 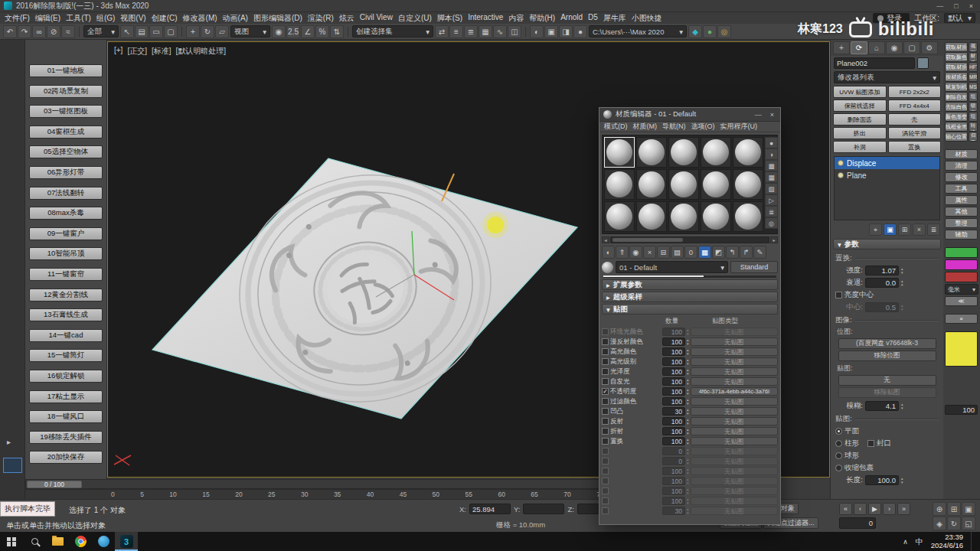 I want to click on object-name-field: Plane002, so click(x=874, y=63).